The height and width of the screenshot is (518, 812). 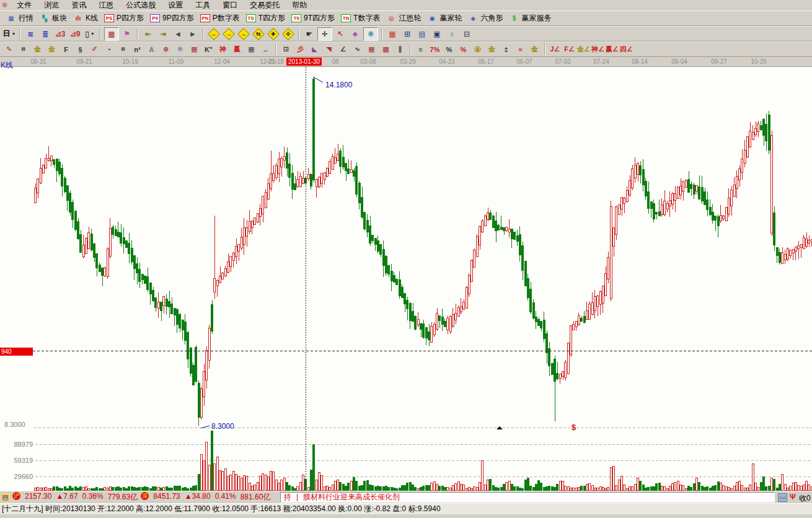 What do you see at coordinates (467, 34) in the screenshot?
I see `print-button: ⊟` at bounding box center [467, 34].